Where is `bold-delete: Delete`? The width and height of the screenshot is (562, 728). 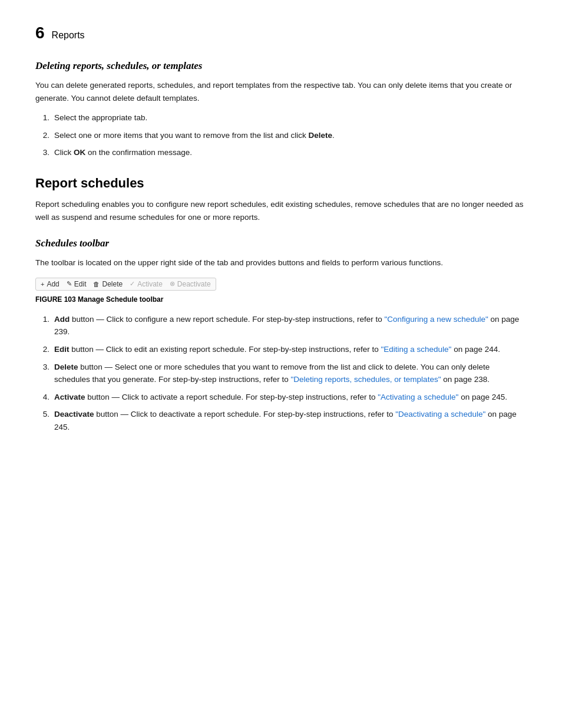 bold-delete: Delete is located at coordinates (320, 136).